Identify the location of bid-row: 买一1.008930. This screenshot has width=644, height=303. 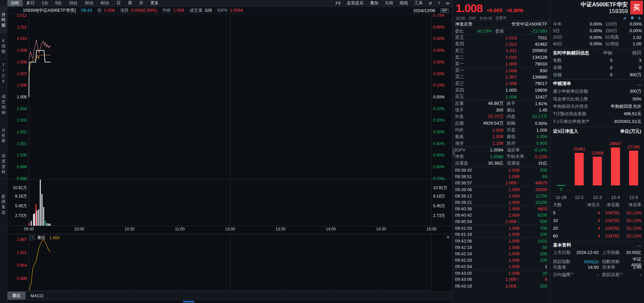
(501, 71).